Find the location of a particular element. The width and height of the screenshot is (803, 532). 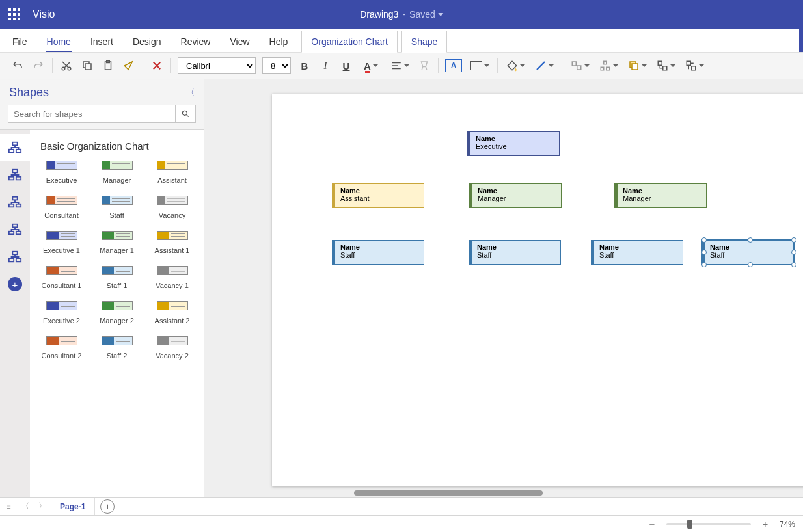

zoom-in-button: + is located at coordinates (765, 524).